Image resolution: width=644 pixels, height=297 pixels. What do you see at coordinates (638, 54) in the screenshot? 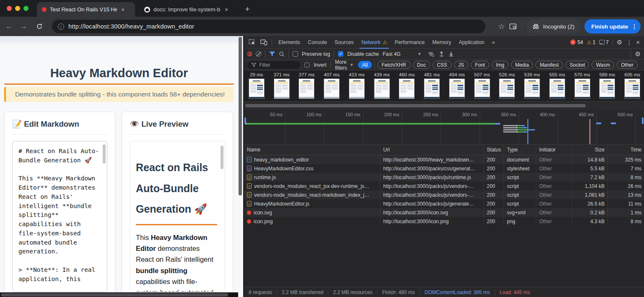
I see `network-settings-icon: ⚙` at bounding box center [638, 54].